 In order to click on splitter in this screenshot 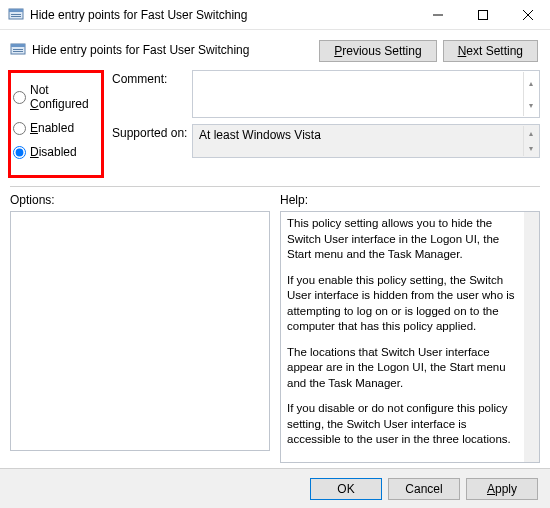, I will do `click(275, 186)`.